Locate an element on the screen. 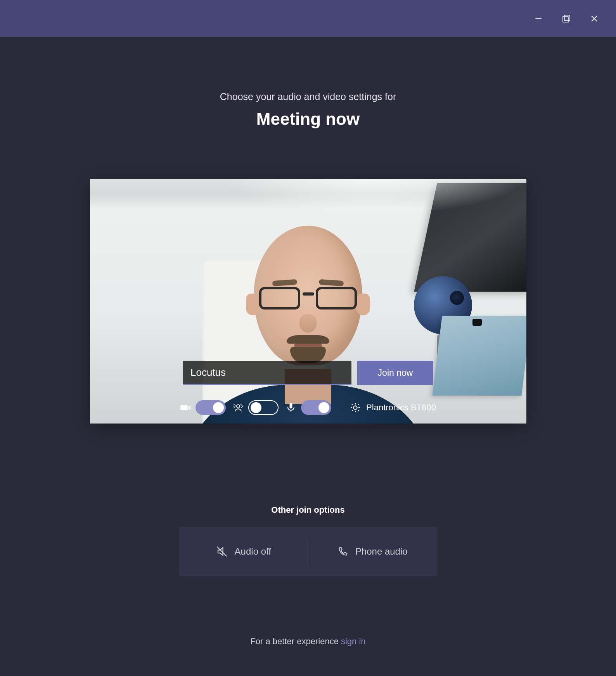 The image size is (616, 676). other-options-title: Other join options is located at coordinates (308, 510).